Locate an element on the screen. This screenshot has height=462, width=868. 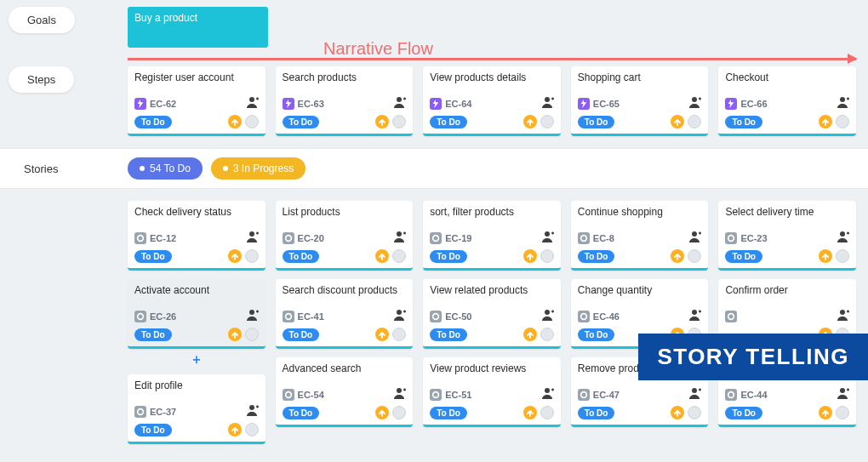
story-card: sort, filter productsEC-19To Do is located at coordinates (492, 236).